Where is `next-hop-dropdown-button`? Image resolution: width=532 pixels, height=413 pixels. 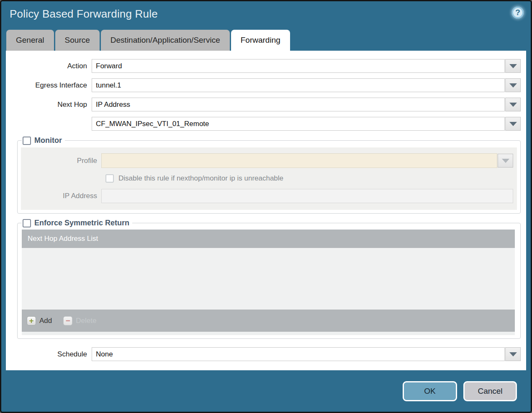
next-hop-dropdown-button is located at coordinates (513, 105).